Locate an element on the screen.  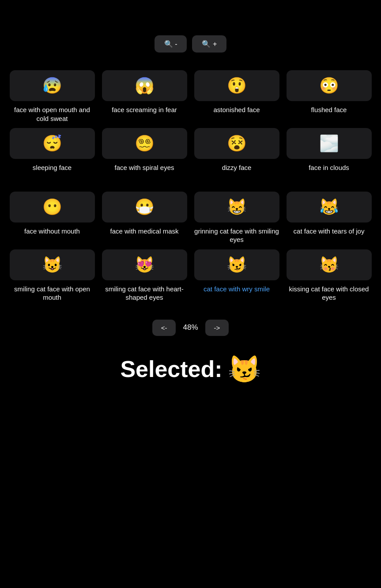
emoji-badge: 😲 is located at coordinates (237, 86).